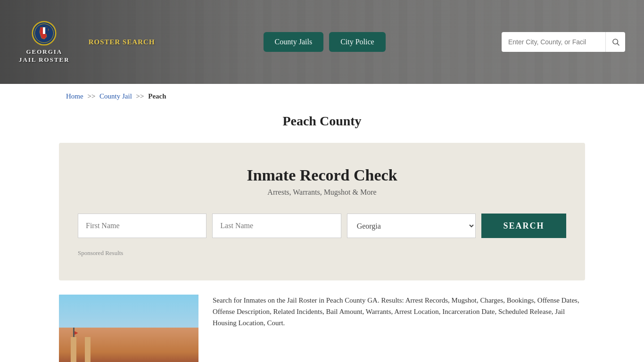 This screenshot has width=644, height=362. Describe the element at coordinates (322, 253) in the screenshot. I see `sponsored-results-label: Sponsored Results` at that location.